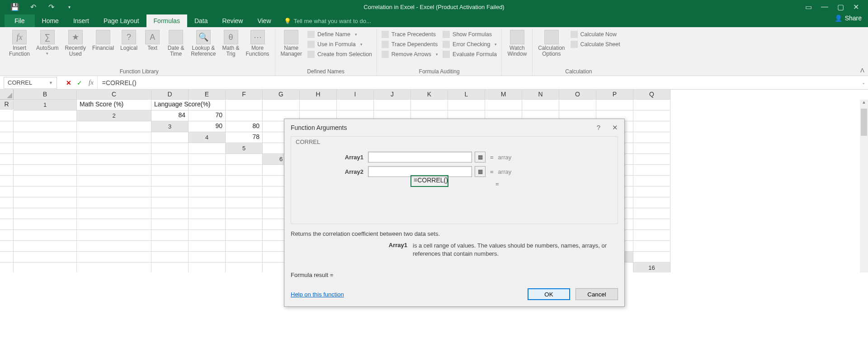 This screenshot has width=868, height=358. What do you see at coordinates (410, 54) in the screenshot?
I see `remove-arrows-button: Remove Arrows▾` at bounding box center [410, 54].